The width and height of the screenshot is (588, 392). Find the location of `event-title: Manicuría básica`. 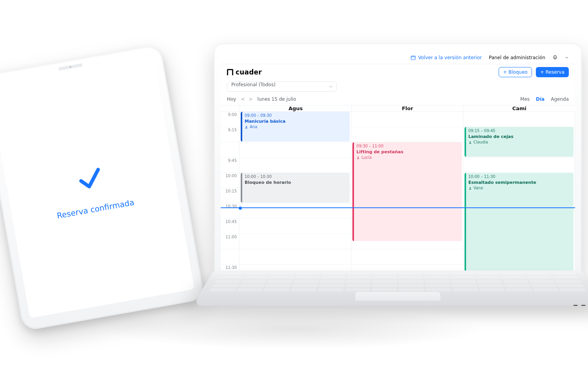

event-title: Manicuría básica is located at coordinates (296, 122).